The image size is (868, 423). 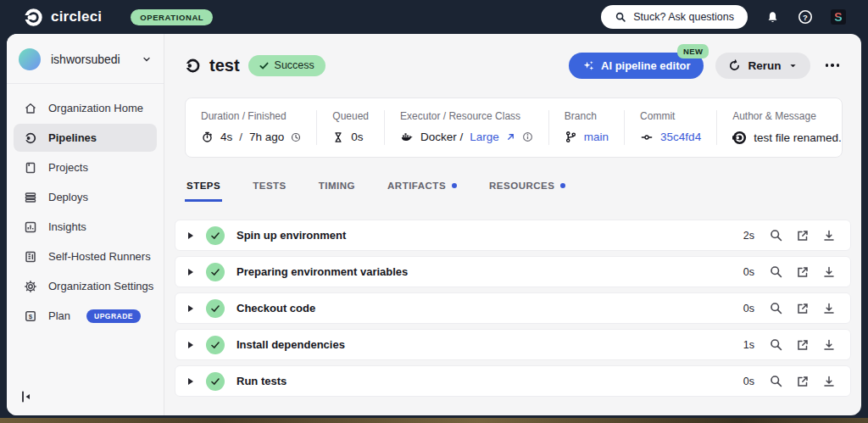 What do you see at coordinates (693, 51) in the screenshot?
I see `new-badge: NEW` at bounding box center [693, 51].